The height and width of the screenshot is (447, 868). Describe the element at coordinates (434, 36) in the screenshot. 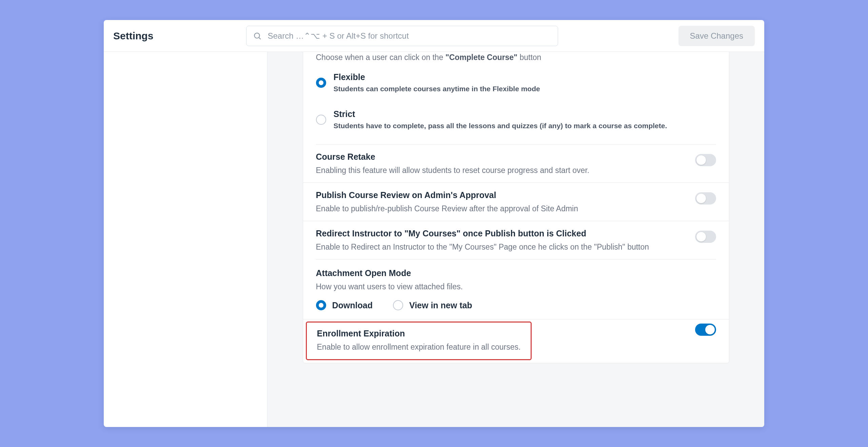

I see `header: Settings Save Changes` at that location.